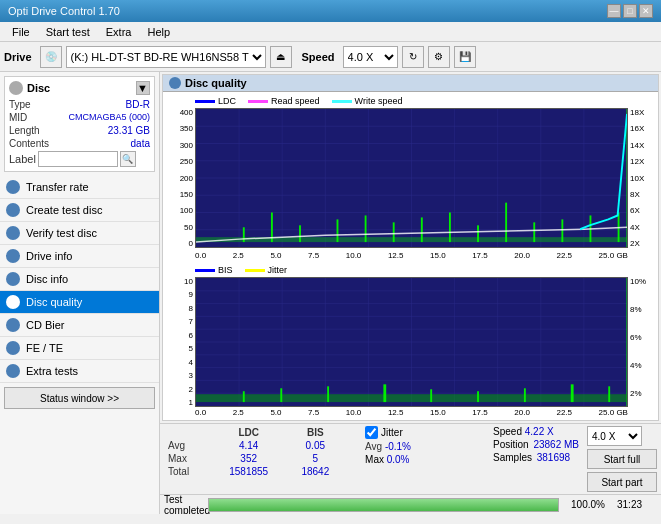 This screenshot has height=524, width=661. Describe the element at coordinates (80, 280) in the screenshot. I see `nav-items: Transfer rate Create test disc Verify te…` at that location.